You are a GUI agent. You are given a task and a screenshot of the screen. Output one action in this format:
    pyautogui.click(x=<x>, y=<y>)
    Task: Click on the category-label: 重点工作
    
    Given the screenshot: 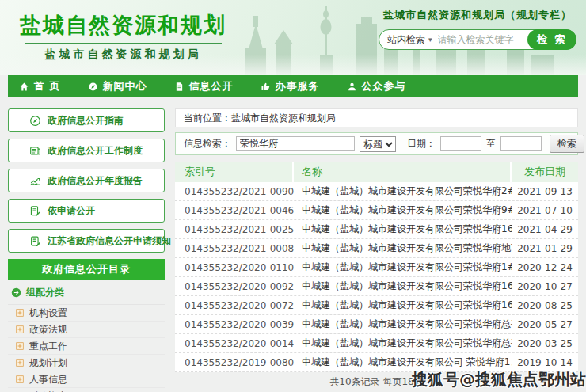 What is the action you would take?
    pyautogui.click(x=48, y=347)
    